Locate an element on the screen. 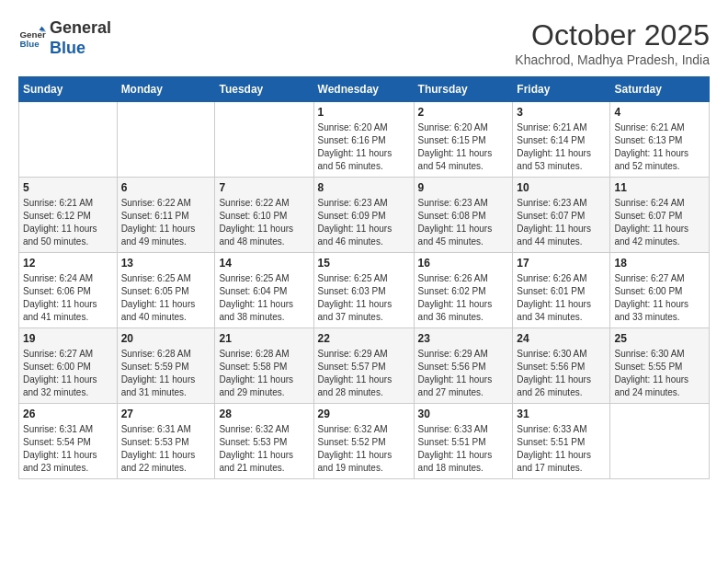  day-info: Sunrise: 6:22 AM Sunset: 6:10 PM Dayligh… is located at coordinates (264, 223).